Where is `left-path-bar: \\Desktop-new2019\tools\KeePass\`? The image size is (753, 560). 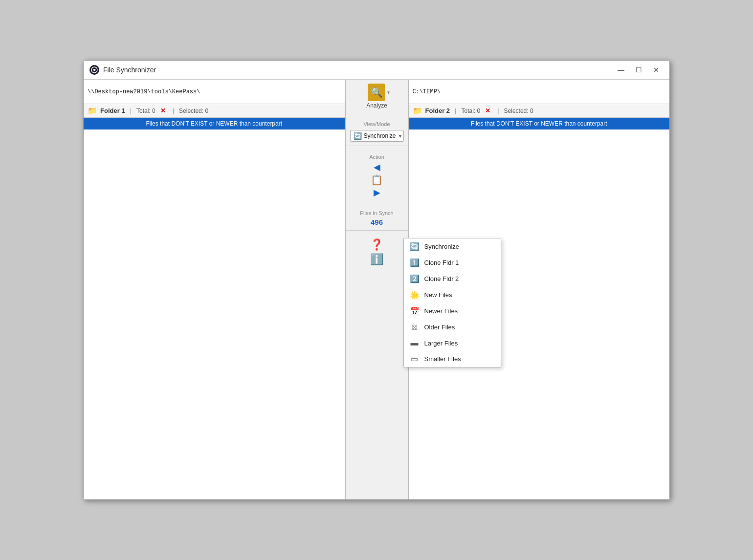
left-path-bar: \\Desktop-new2019\tools\KeePass\ is located at coordinates (214, 92).